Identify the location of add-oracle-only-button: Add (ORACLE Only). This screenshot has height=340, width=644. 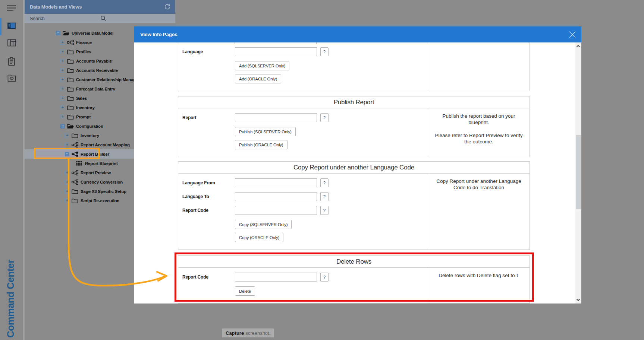
(258, 79).